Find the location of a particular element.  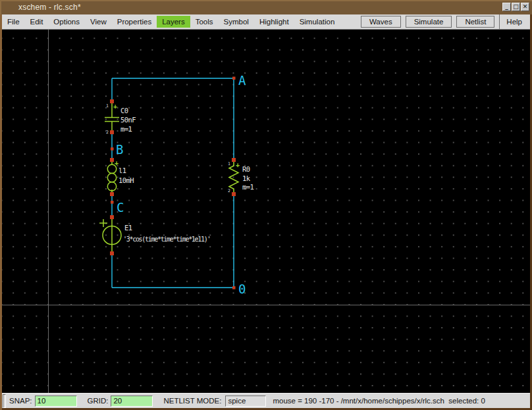

vsource-ref: E1 is located at coordinates (128, 228).